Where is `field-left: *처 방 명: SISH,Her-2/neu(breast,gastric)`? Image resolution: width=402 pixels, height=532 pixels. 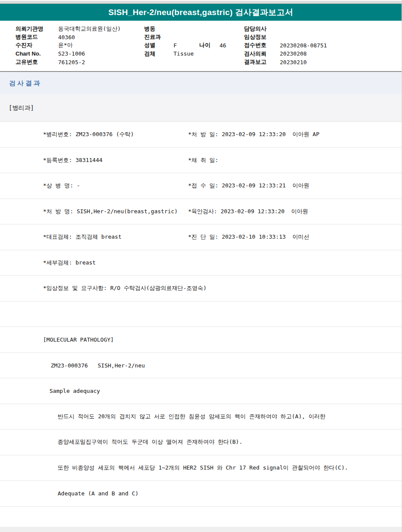
field-left: *처 방 명: SISH,Her-2/neu(breast,gastric) is located at coordinates (110, 212).